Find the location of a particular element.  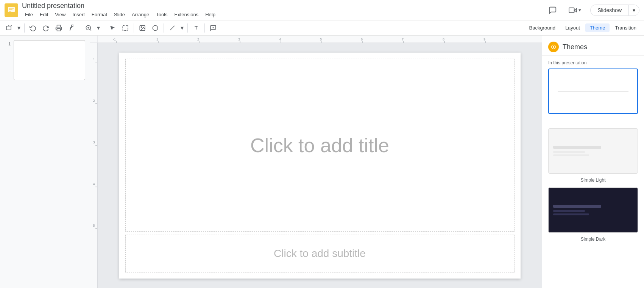

menu-edit: Edit is located at coordinates (44, 14).